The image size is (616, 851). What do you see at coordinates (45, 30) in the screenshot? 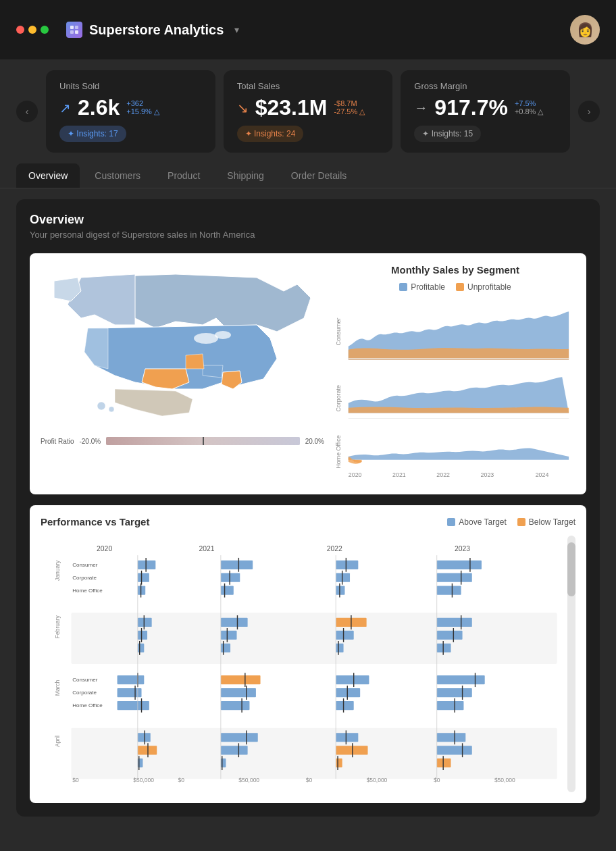
I see `maximize-button` at bounding box center [45, 30].